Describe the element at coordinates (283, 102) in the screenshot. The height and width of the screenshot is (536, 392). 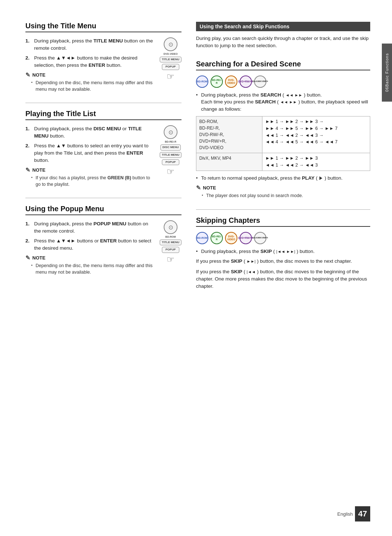
I see `search-bullets: During playback, press the SEARCH ( ◄◄ ►…` at that location.